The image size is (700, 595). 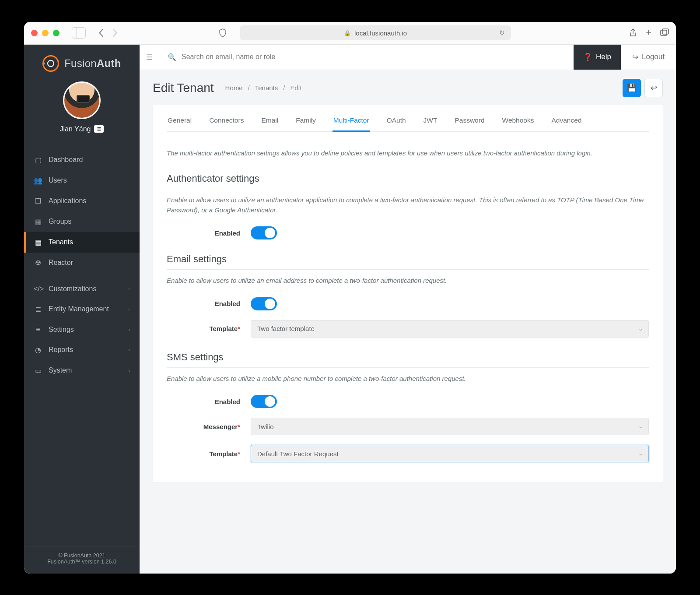 I want to click on sidebar-toggle-icon, so click(x=79, y=33).